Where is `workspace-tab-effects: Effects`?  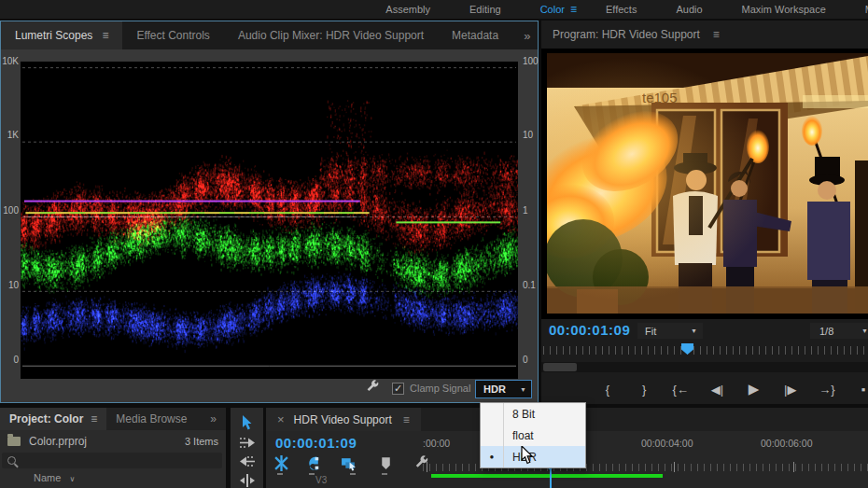
workspace-tab-effects: Effects is located at coordinates (622, 9).